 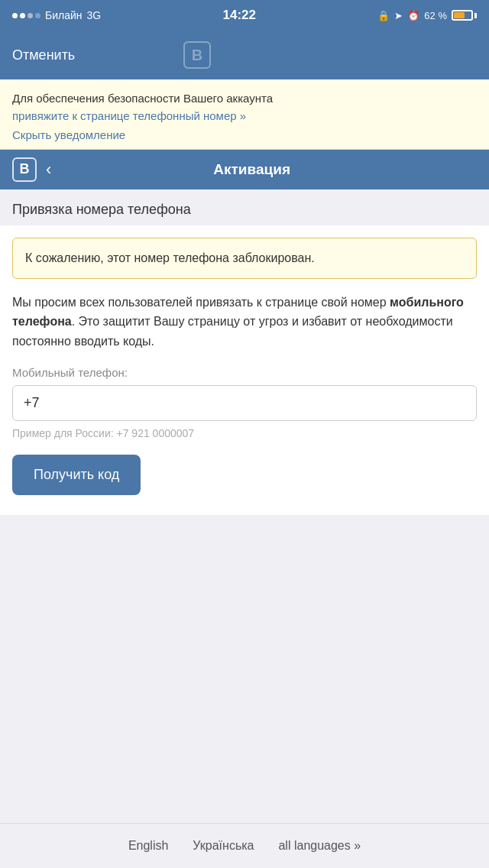 I want to click on section-header: Привязка номера телефона, so click(x=244, y=208).